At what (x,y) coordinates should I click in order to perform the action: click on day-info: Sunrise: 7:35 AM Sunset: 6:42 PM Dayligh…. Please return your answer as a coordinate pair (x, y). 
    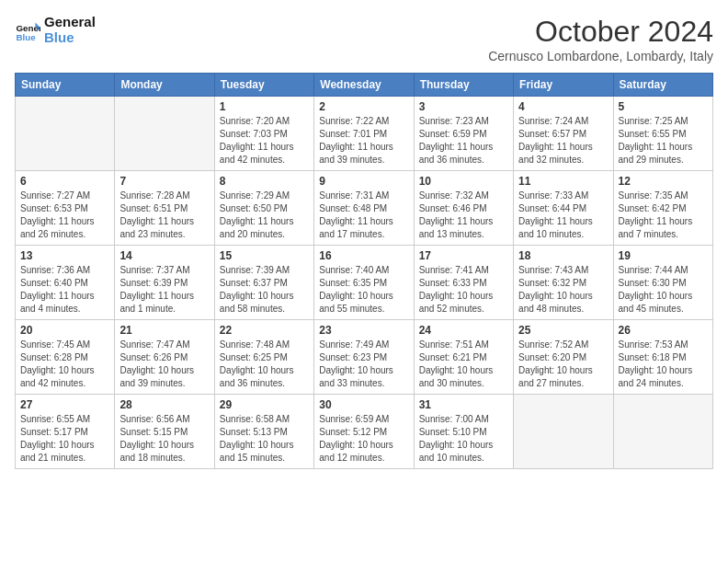
    Looking at the image, I should click on (664, 215).